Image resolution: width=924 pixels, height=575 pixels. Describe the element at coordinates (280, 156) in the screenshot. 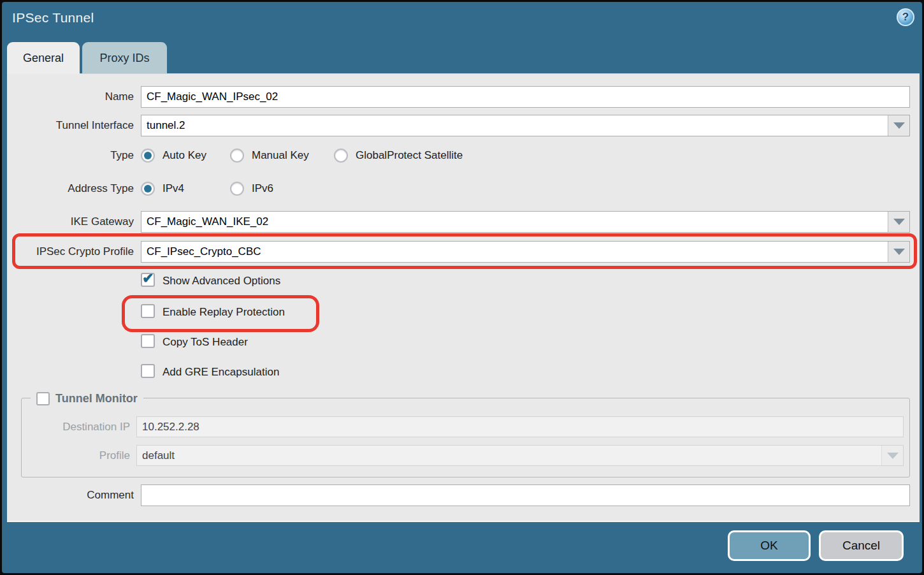

I see `type-radio-manual-key-label: Manual Key` at that location.